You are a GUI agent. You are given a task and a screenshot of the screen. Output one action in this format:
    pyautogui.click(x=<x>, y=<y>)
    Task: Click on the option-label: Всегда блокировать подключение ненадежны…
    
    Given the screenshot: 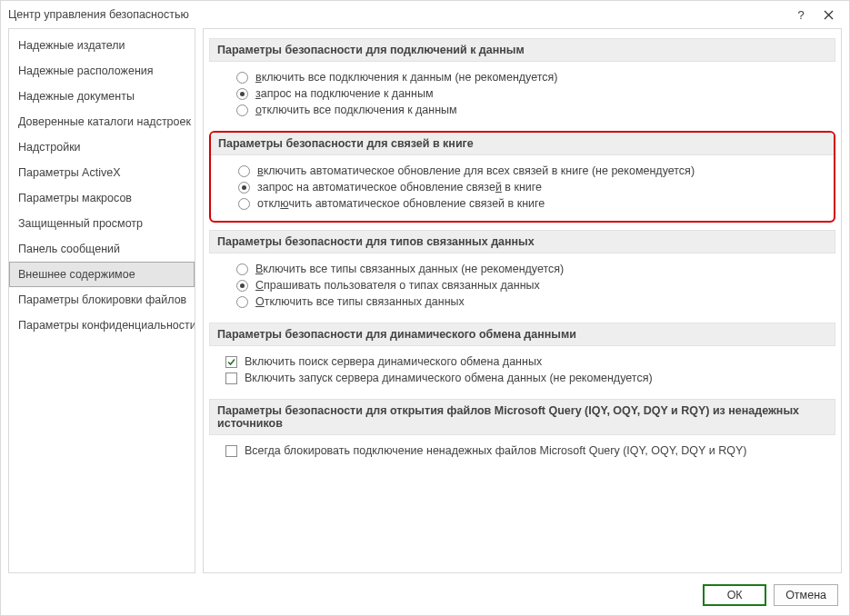 What is the action you would take?
    pyautogui.click(x=495, y=451)
    